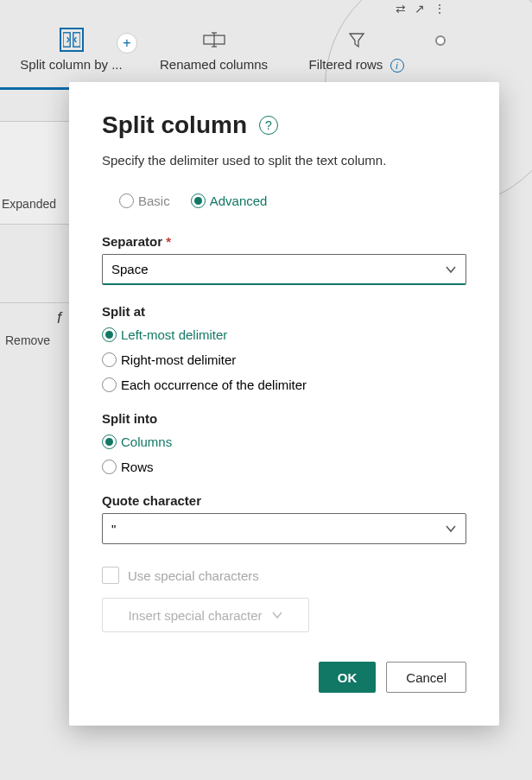 This screenshot has height=780, width=532. I want to click on radio-label: Right-most delimiter, so click(178, 359).